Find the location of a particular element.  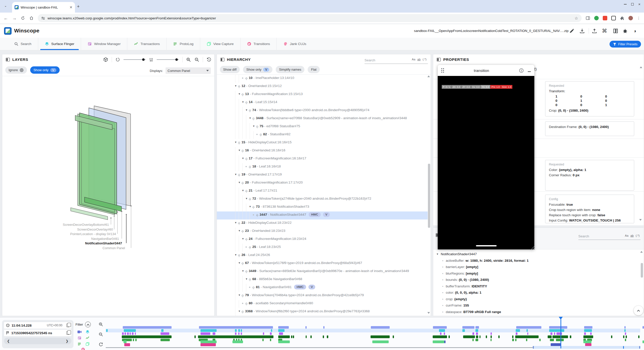

url-bar: winscope.teams.x20web.corp.google.com/pr… is located at coordinates (310, 18).